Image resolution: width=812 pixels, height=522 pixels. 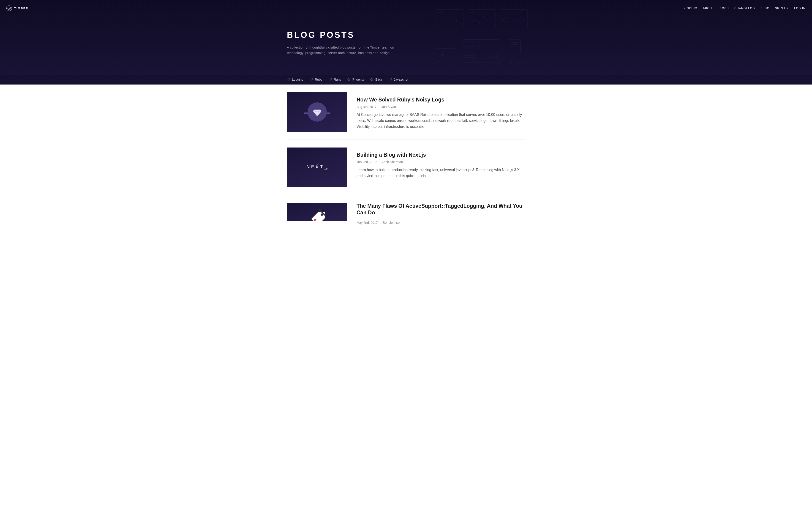 What do you see at coordinates (765, 8) in the screenshot?
I see `nav-link-blog: BLOG` at bounding box center [765, 8].